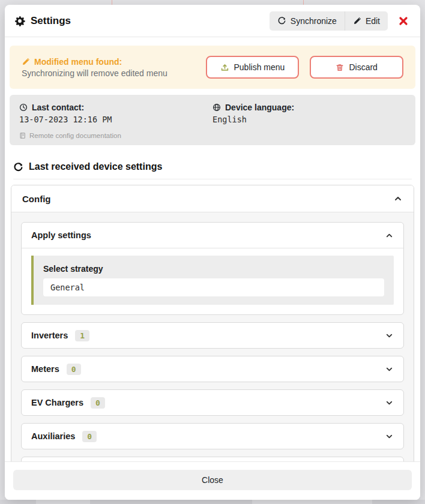 The width and height of the screenshot is (425, 504). I want to click on close-icon, so click(403, 21).